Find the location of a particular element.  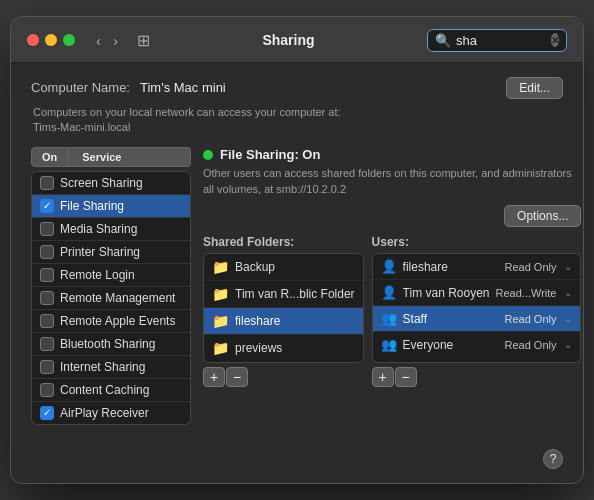

user-staff: 👥 Staff Read Only ⌄ is located at coordinates (477, 319).